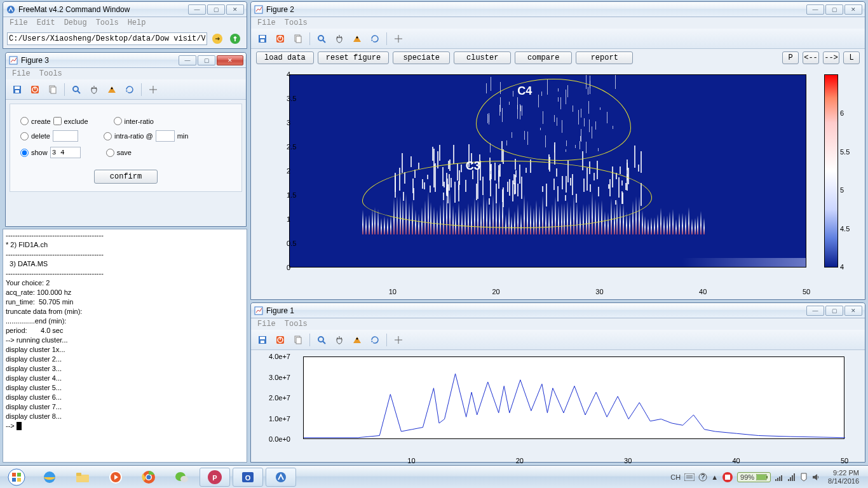 Image resolution: width=868 pixels, height=488 pixels. Describe the element at coordinates (149, 477) in the screenshot. I see `chrome-icon` at that location.